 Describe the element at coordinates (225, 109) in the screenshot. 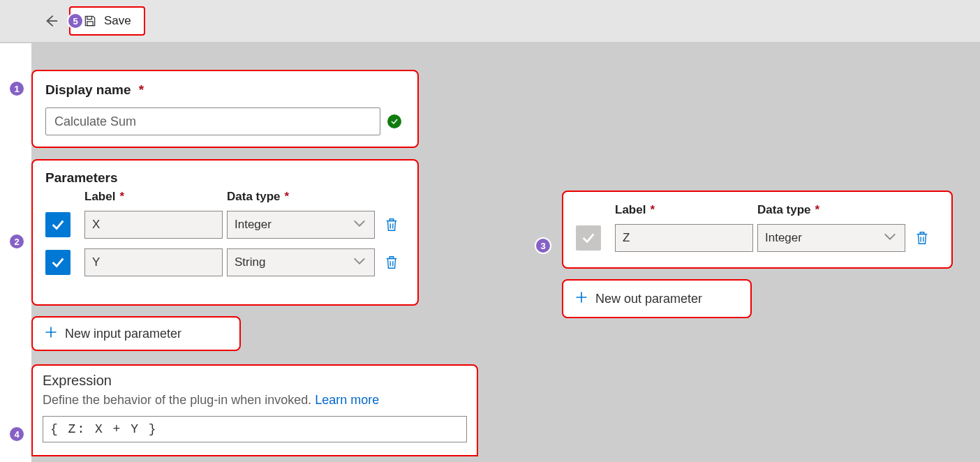

I see `display-name-section: Display name *` at that location.